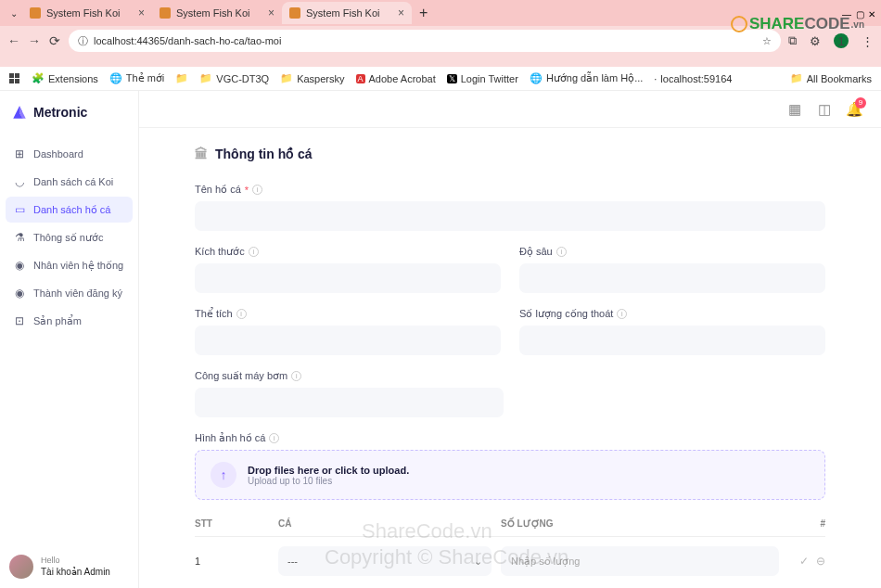 The height and width of the screenshot is (588, 881). Describe the element at coordinates (223, 475) in the screenshot. I see `upload-icon: ↑` at that location.